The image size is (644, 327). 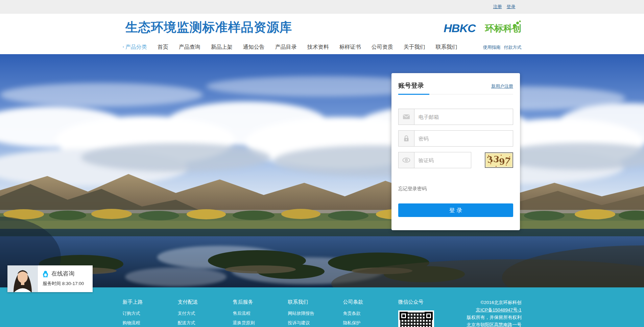 What do you see at coordinates (489, 324) in the screenshot?
I see `address-line: 北京市朝阳区高慧南路一号` at bounding box center [489, 324].